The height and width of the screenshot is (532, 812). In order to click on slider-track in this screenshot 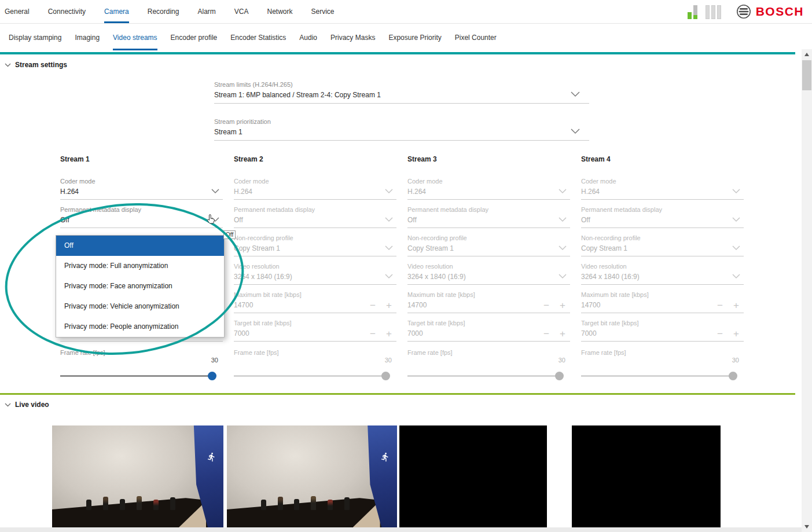, I will do `click(311, 376)`.